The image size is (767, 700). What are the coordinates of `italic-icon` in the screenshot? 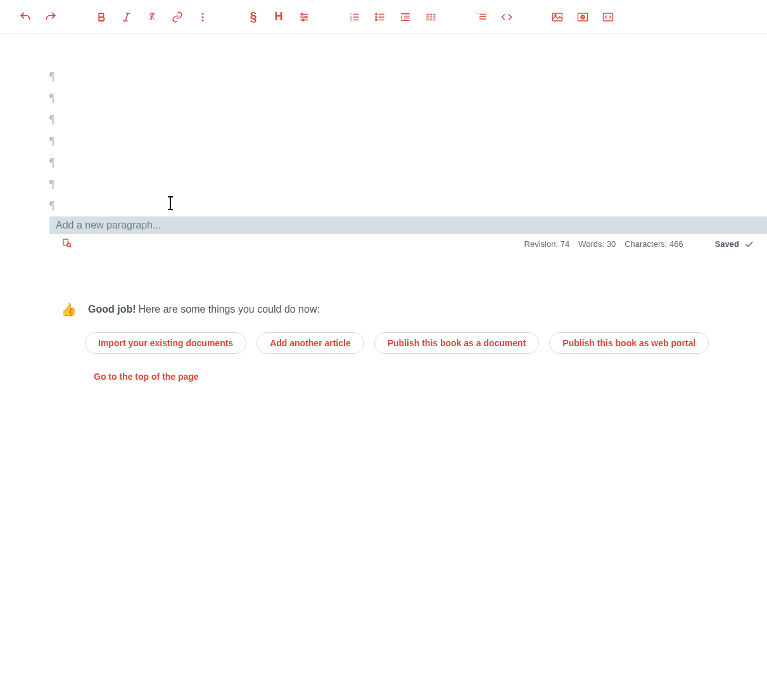 It's located at (127, 17).